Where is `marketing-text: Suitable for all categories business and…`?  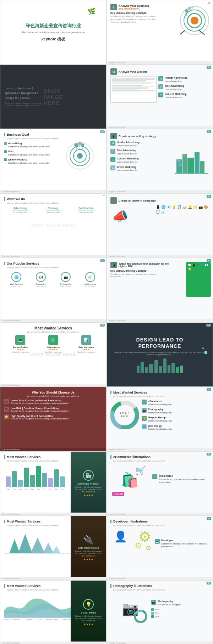 marketing-text: Suitable for all categories business and… is located at coordinates (88, 490).